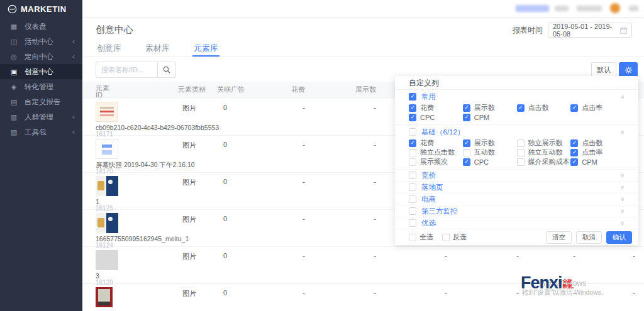  I want to click on avatar, so click(615, 8).